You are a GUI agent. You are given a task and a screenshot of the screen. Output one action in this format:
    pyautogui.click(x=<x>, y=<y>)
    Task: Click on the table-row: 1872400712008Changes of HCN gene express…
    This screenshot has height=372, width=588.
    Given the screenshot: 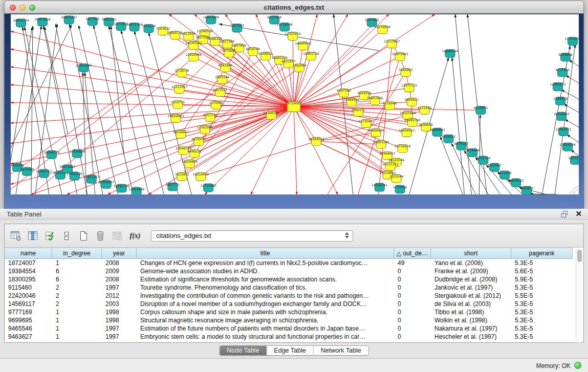 What is the action you would take?
    pyautogui.click(x=291, y=263)
    